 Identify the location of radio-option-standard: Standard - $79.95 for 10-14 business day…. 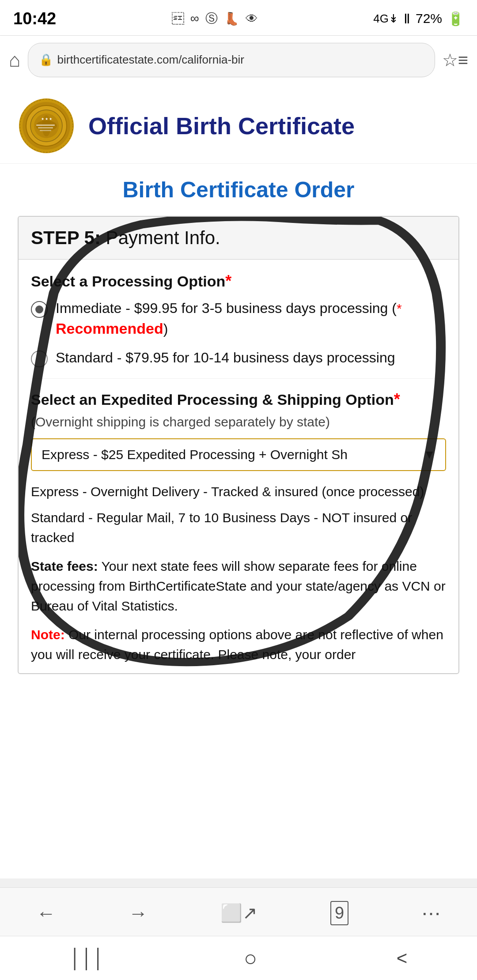
(238, 358).